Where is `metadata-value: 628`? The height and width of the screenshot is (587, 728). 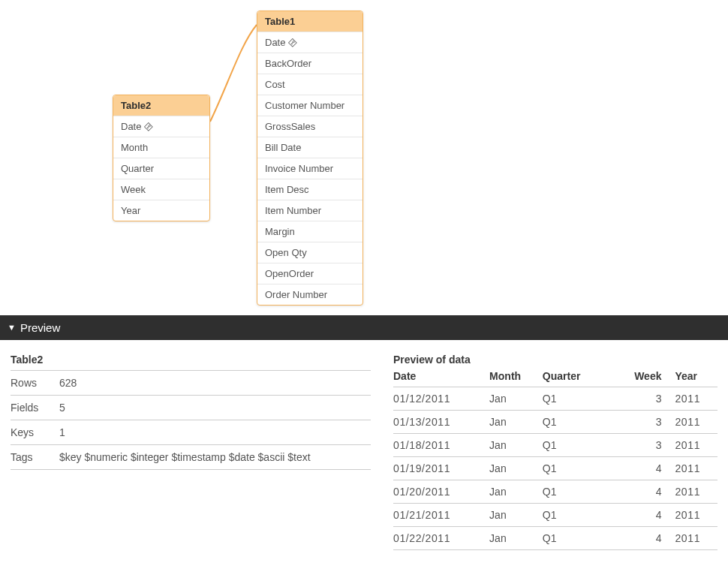
metadata-value: 628 is located at coordinates (215, 383).